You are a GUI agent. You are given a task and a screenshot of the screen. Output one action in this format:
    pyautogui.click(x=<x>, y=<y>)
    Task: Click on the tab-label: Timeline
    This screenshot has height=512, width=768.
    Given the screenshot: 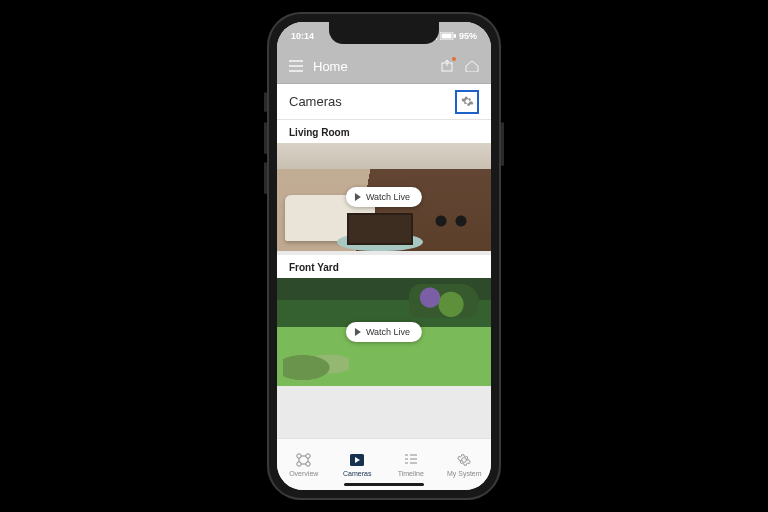 What is the action you would take?
    pyautogui.click(x=411, y=474)
    